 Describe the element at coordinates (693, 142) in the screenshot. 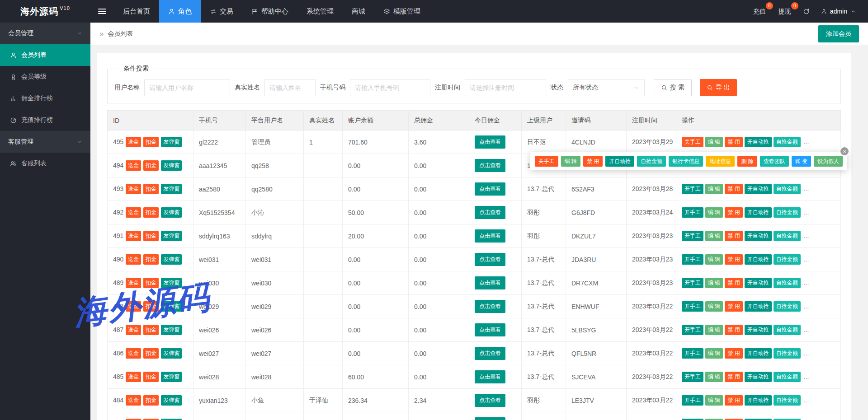

I see `manual-toggle-button: 关手工` at that location.